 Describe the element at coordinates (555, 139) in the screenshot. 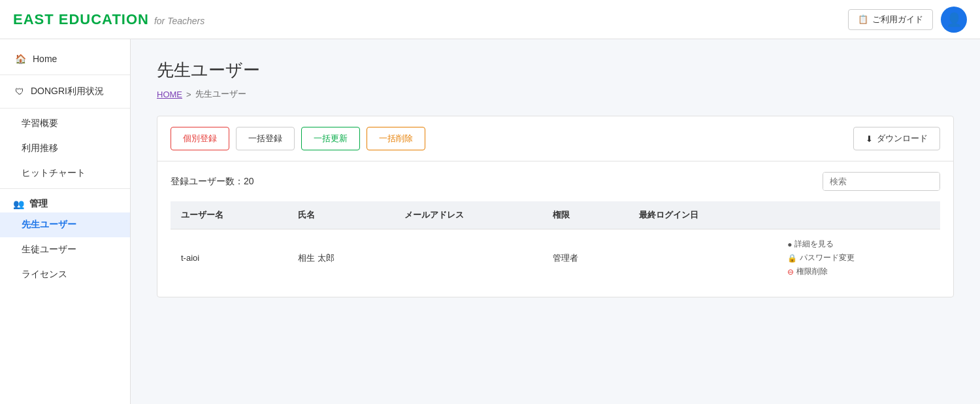

I see `toolbar: 個別登録 一括登録 一括更新 一括削除 ⬇ ダウンロード` at that location.